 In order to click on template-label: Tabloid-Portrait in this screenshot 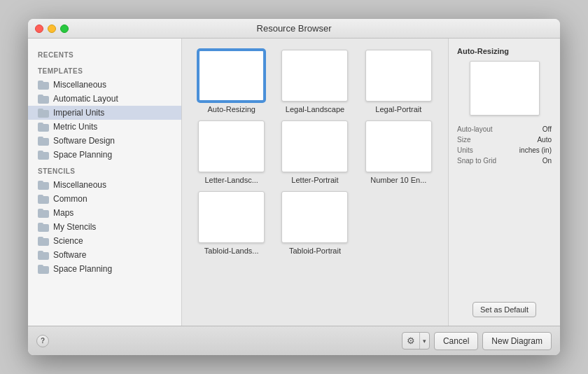, I will do `click(315, 251)`.